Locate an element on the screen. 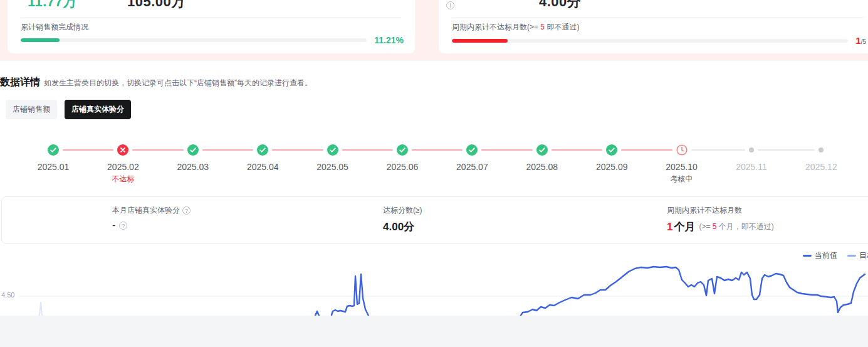  timeline-month-label: 2025.08 is located at coordinates (542, 167).